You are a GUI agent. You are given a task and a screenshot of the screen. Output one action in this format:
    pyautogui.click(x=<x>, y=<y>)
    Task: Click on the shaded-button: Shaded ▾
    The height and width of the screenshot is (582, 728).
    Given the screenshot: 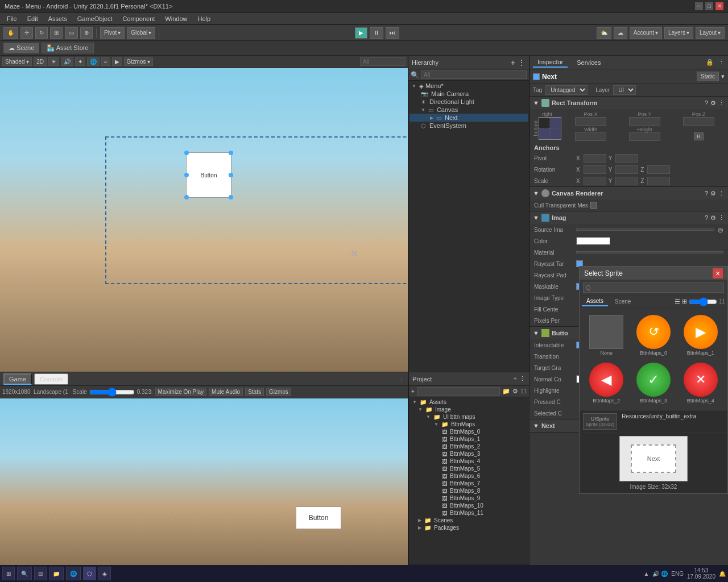 What is the action you would take?
    pyautogui.click(x=17, y=61)
    